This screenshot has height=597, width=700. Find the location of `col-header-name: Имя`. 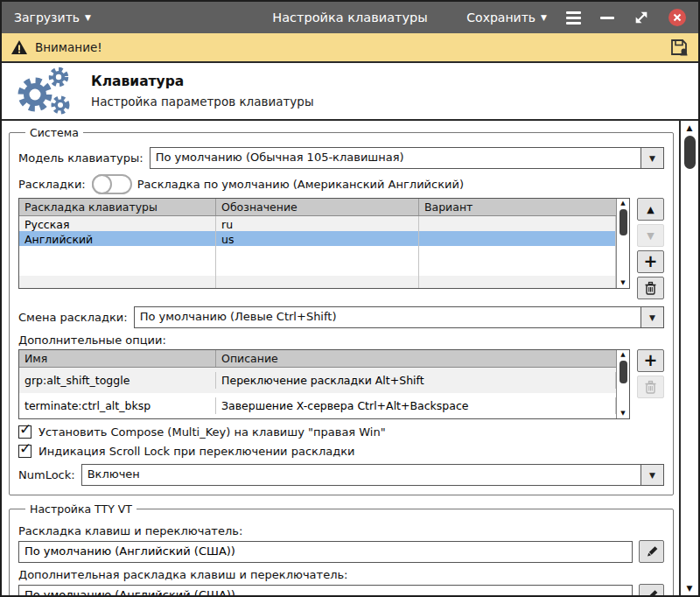

col-header-name: Имя is located at coordinates (117, 359).